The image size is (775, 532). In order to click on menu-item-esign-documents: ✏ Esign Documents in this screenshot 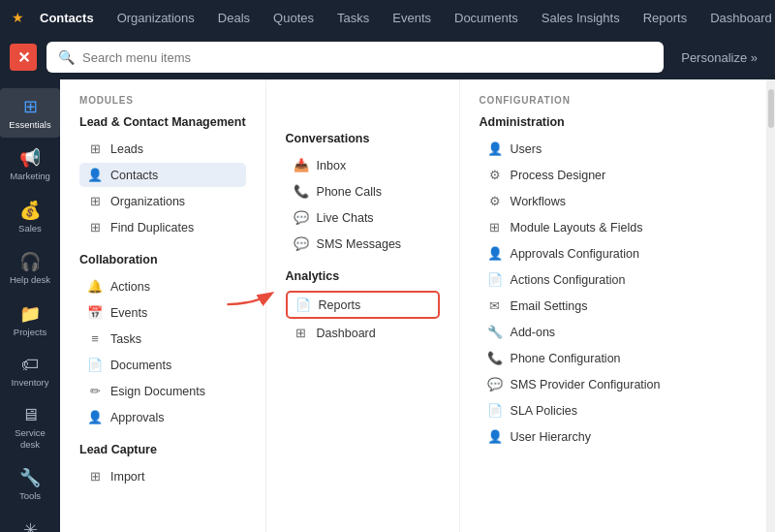, I will do `click(163, 391)`.